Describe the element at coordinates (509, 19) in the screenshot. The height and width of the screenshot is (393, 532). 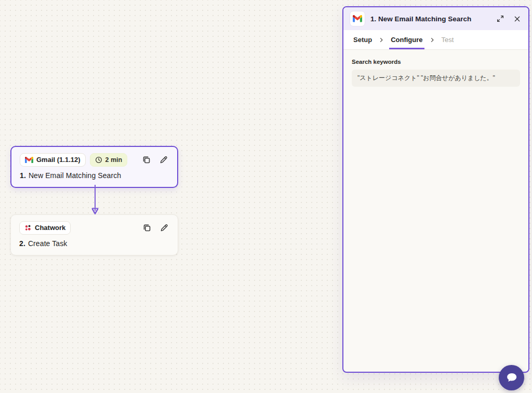
I see `panel-header-actions` at that location.